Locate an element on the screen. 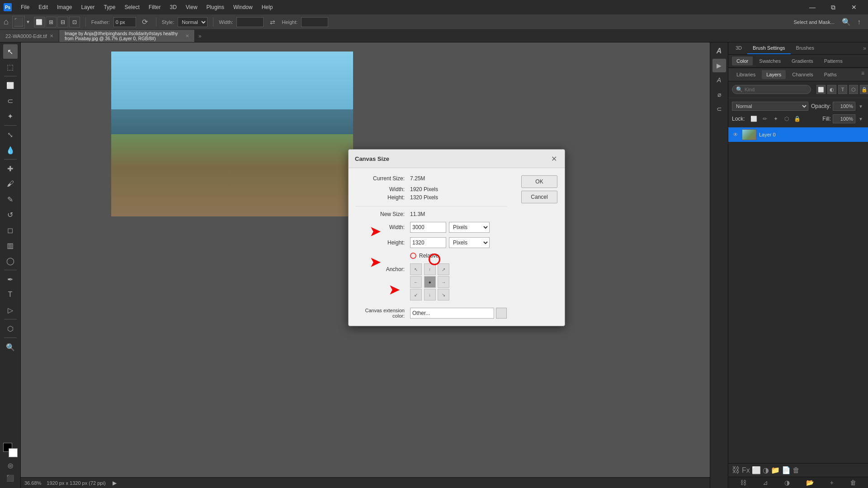  dialog-cancel-button: Cancel is located at coordinates (539, 197).